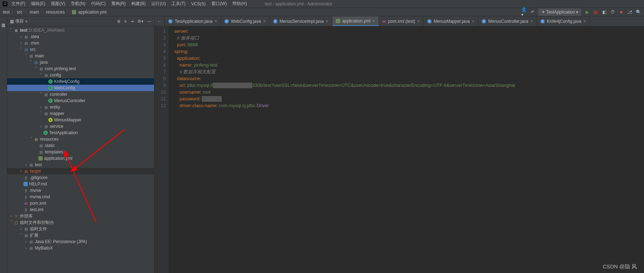  I want to click on menu-edit: 编辑(E), so click(38, 4).